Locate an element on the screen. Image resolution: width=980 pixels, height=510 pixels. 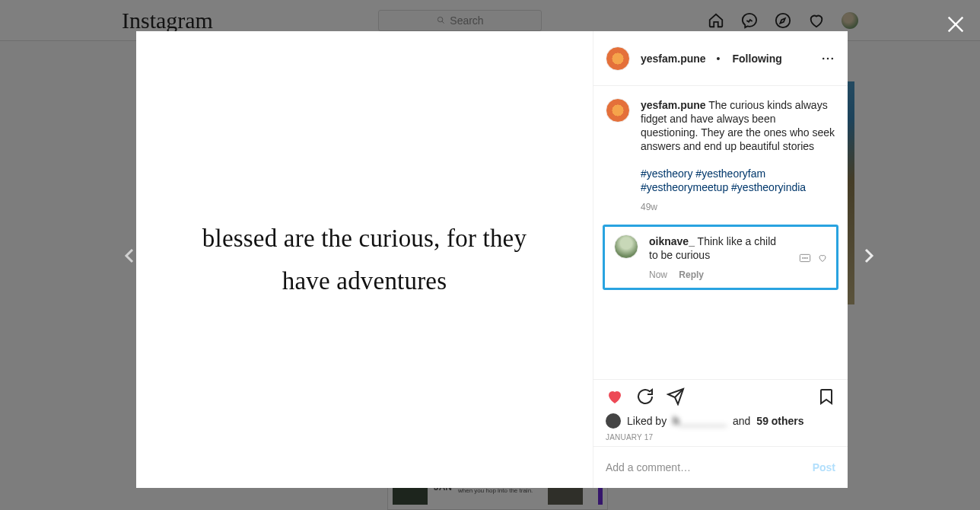
add-comment-input is located at coordinates (709, 467).